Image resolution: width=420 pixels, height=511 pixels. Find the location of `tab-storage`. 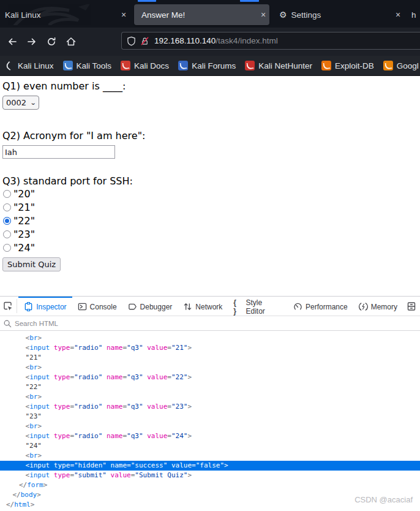

tab-storage is located at coordinates (411, 306).